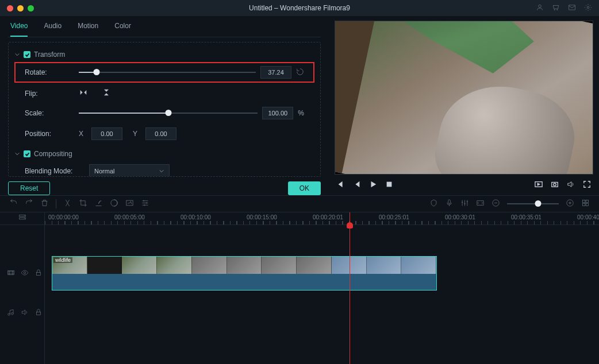  Describe the element at coordinates (276, 72) in the screenshot. I see `rotate-value-input` at that location.